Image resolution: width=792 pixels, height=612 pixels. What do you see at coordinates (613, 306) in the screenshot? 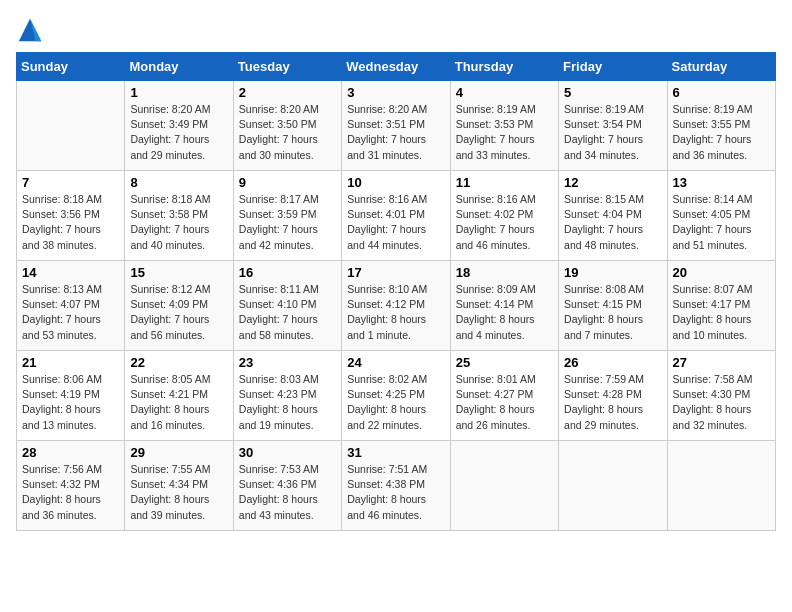
I see `calendar-cell: 19Sunrise: 8:08 AM Sunset: 4:15 PM Dayli…` at bounding box center [613, 306].